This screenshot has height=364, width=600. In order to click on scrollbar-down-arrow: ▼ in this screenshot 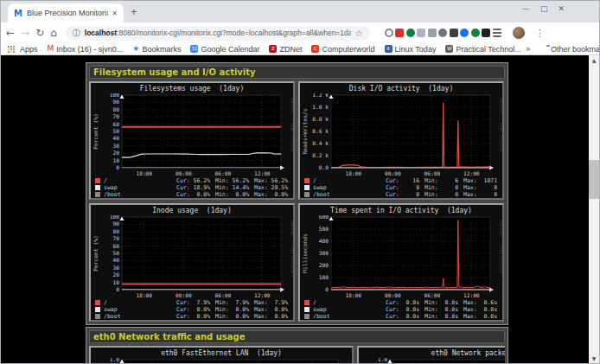, I will do `click(594, 359)`.